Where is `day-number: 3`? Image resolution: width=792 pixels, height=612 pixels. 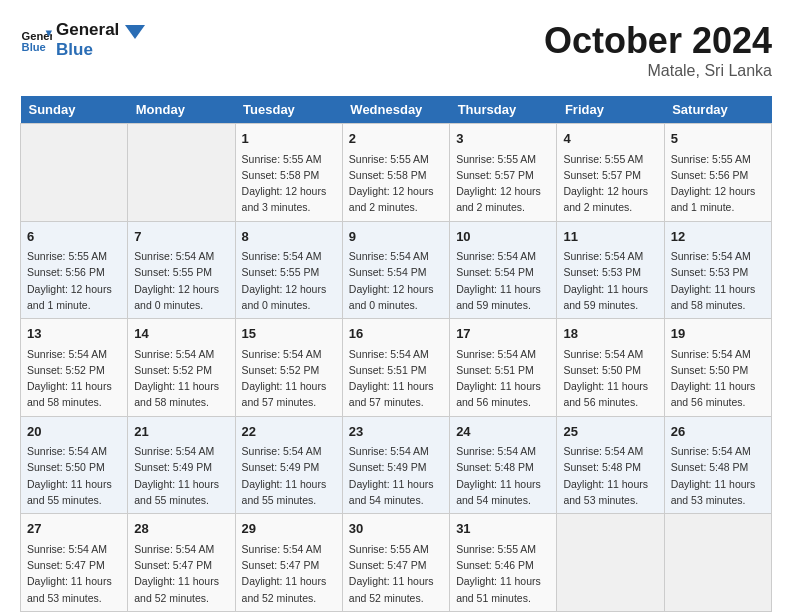 day-number: 3 is located at coordinates (503, 139).